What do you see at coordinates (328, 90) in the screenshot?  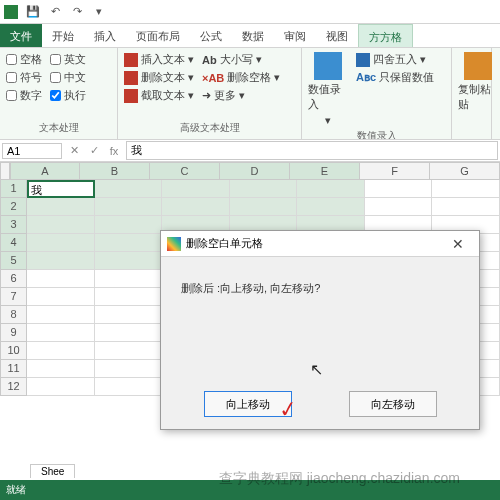 I see `btn-numeric-input: 数值录入▾` at bounding box center [328, 90].